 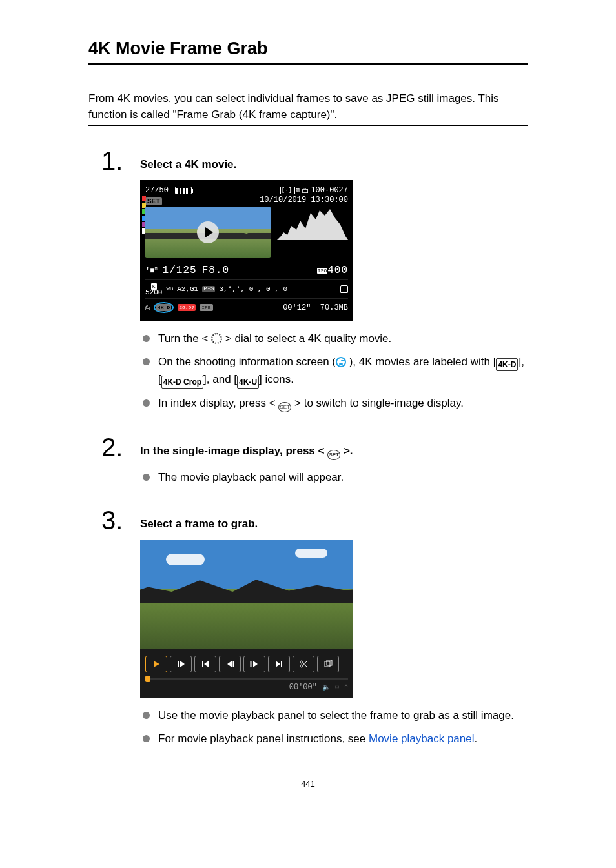 What do you see at coordinates (247, 587) in the screenshot?
I see `mountain-decoration` at bounding box center [247, 587].